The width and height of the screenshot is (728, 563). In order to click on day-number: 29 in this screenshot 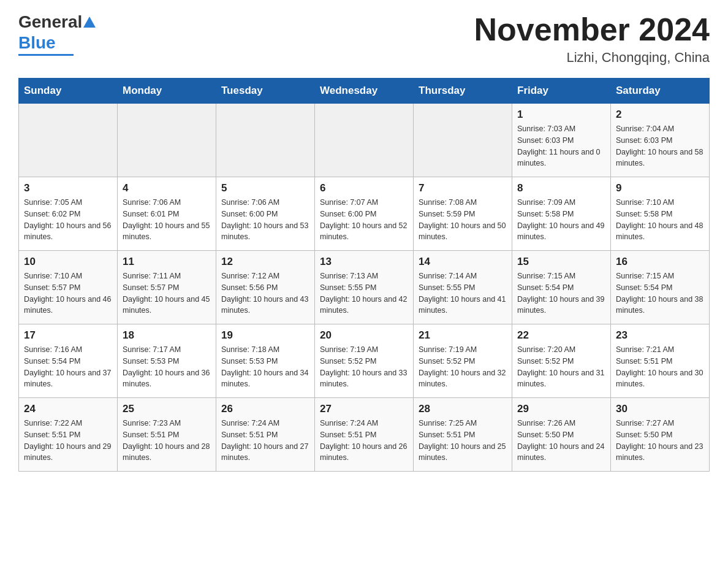, I will do `click(561, 409)`.